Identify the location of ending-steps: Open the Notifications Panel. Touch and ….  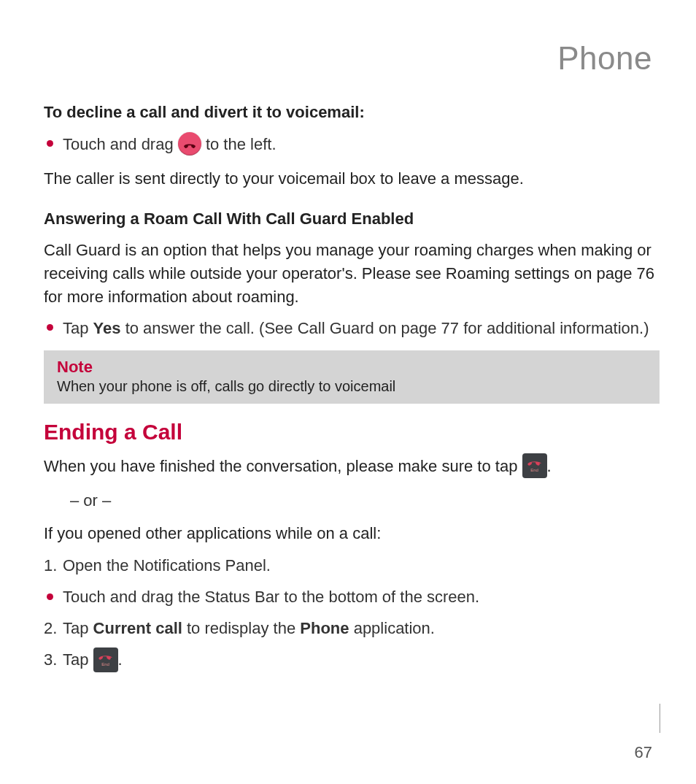
(352, 613).